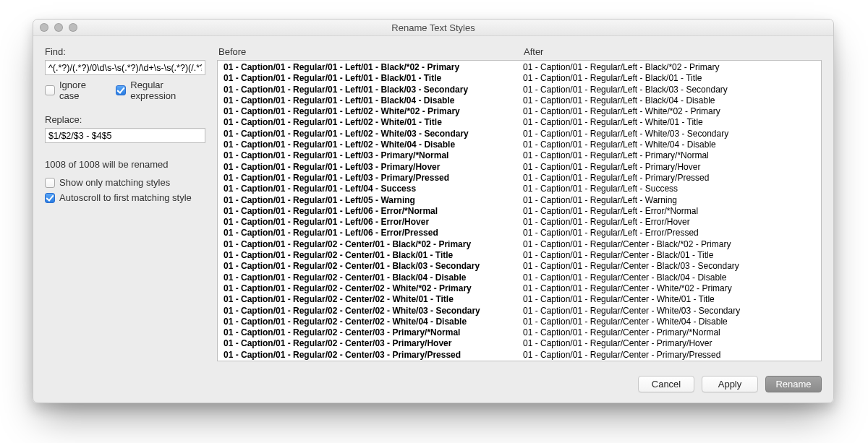 The width and height of the screenshot is (868, 443). I want to click on window-title: Rename Text Styles, so click(433, 27).